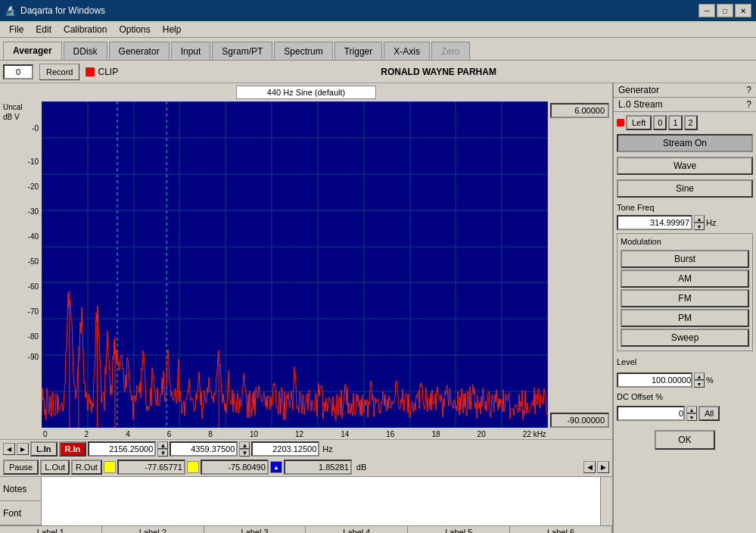  Describe the element at coordinates (685, 189) in the screenshot. I see `sine-button: Sine` at that location.